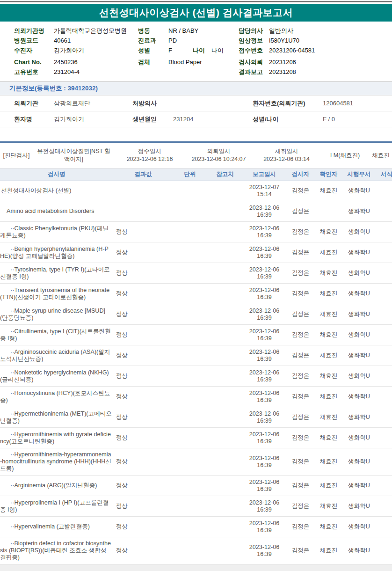 The image size is (392, 571). I want to click on test-name-cell: ··Hyperornithinemia-hyperammonemia-homoc…, so click(57, 461).